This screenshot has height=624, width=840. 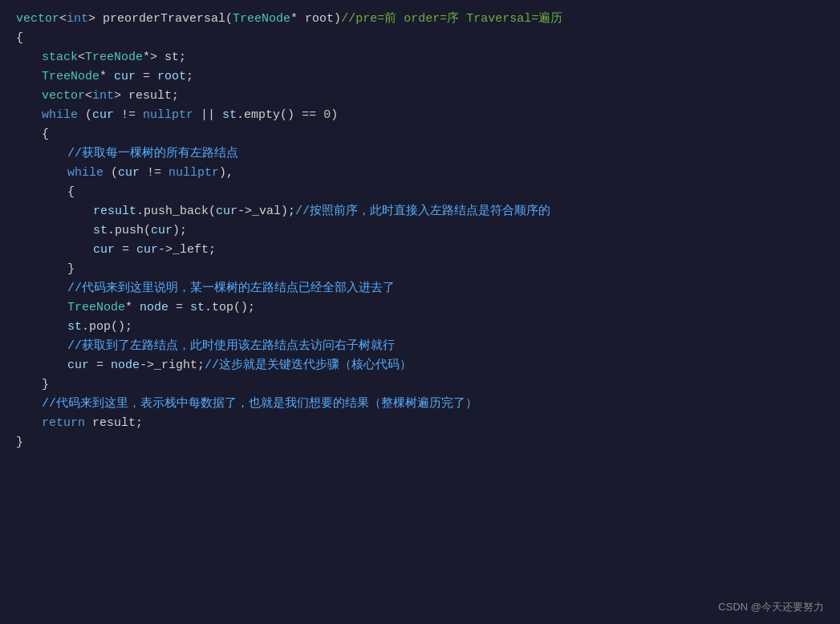 I want to click on code-token: //获取每一棵树的所有左路结点, so click(x=152, y=154).